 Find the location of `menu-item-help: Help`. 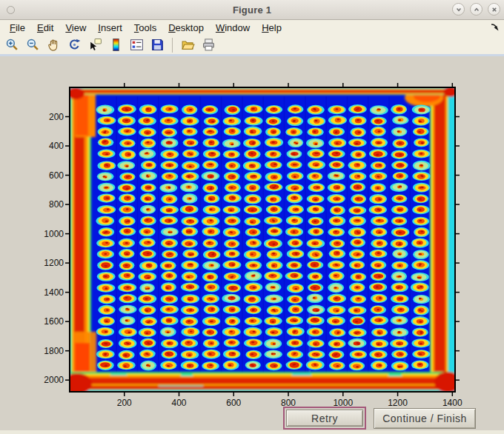

menu-item-help: Help is located at coordinates (271, 28).